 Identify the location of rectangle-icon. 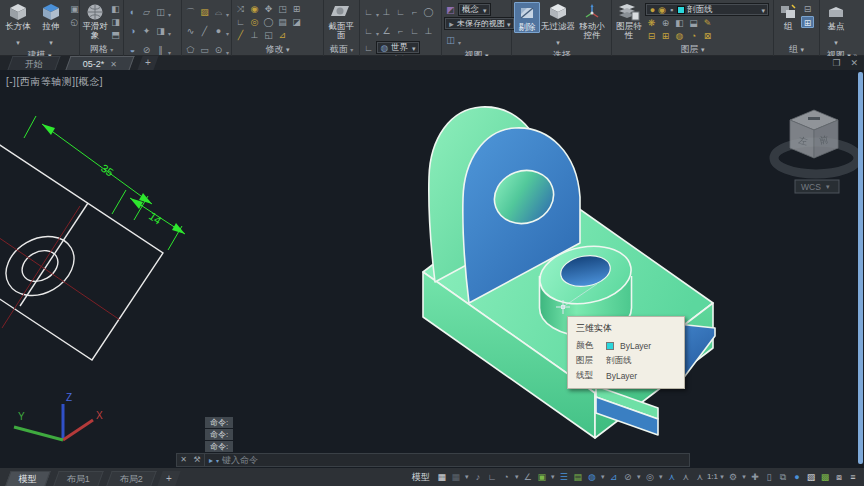
(204, 50).